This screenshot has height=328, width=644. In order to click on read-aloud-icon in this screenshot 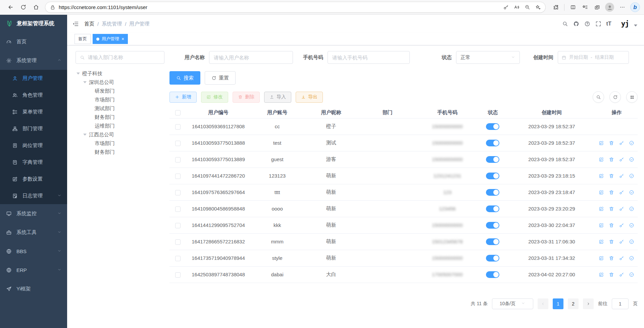, I will do `click(516, 7)`.